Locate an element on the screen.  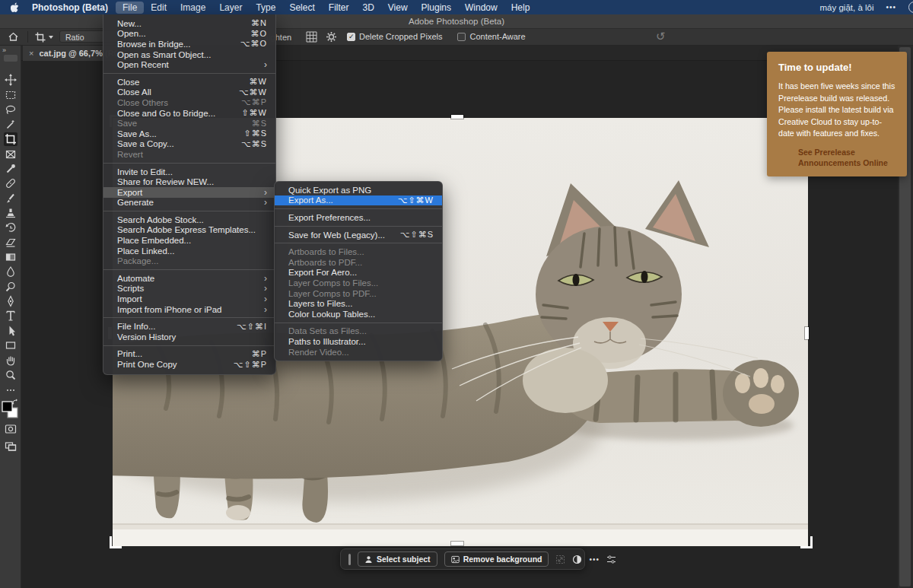
input-source-indicator: máy giặt, à lôi is located at coordinates (848, 8).